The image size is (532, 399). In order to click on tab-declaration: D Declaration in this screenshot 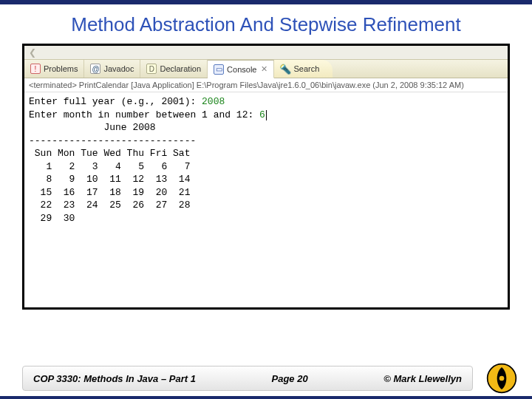, I will do `click(174, 69)`.